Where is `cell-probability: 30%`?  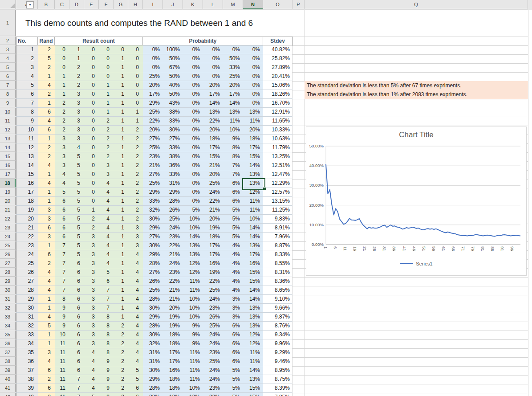 cell-probability: 30% is located at coordinates (153, 246).